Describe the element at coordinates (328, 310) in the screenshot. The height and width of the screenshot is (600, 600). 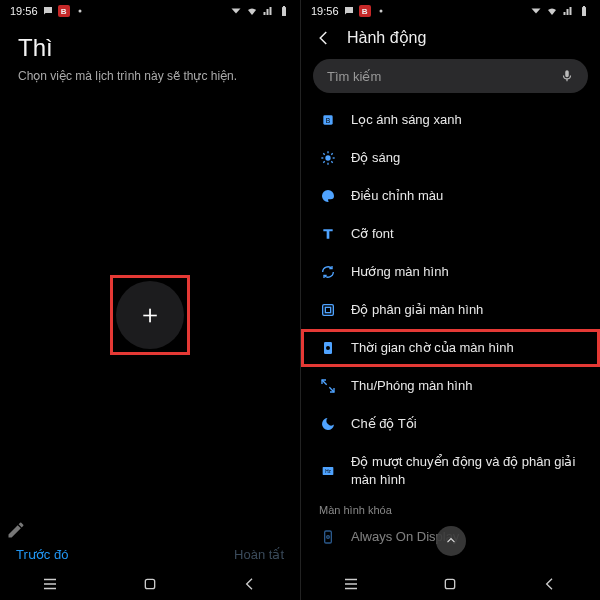
I see `resolution-icon` at that location.